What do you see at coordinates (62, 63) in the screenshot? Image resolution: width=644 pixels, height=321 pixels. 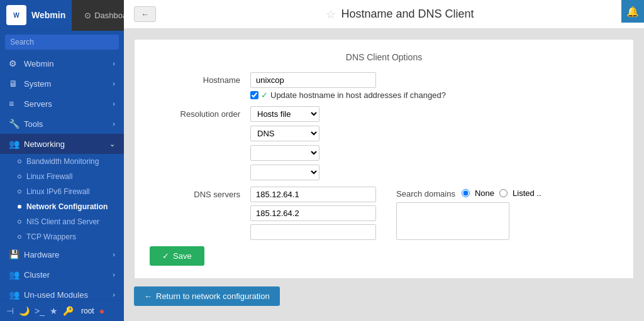 I see `sidebar-item-webmin: ⚙ Webmin ›` at bounding box center [62, 63].